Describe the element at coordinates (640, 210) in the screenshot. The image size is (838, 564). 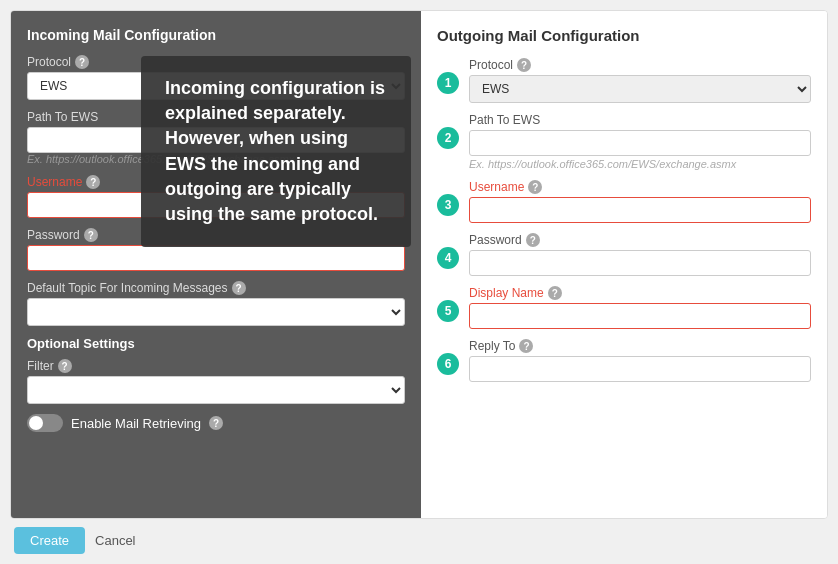
I see `outgoing-username-input` at that location.